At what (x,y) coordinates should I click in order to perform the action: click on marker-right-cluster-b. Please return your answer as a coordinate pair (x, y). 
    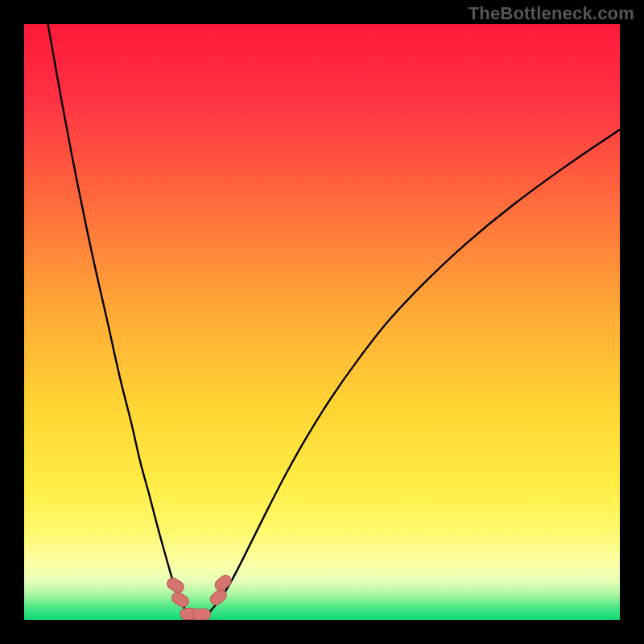
    Looking at the image, I should click on (223, 583).